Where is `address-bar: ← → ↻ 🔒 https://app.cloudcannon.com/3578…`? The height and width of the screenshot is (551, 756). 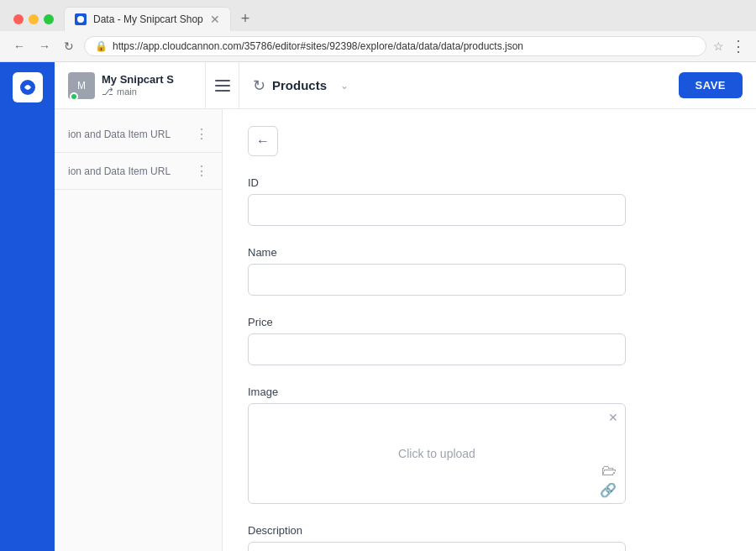
address-bar: ← → ↻ 🔒 https://app.cloudcannon.com/3578… is located at coordinates (378, 46).